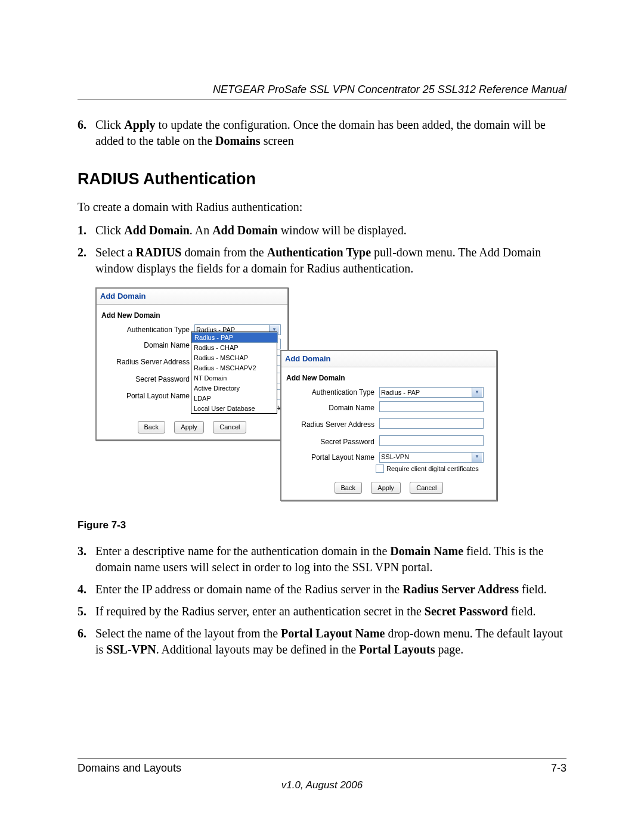 This screenshot has height=833, width=644. What do you see at coordinates (129, 768) in the screenshot?
I see `footer-section: Domains and Layouts` at bounding box center [129, 768].